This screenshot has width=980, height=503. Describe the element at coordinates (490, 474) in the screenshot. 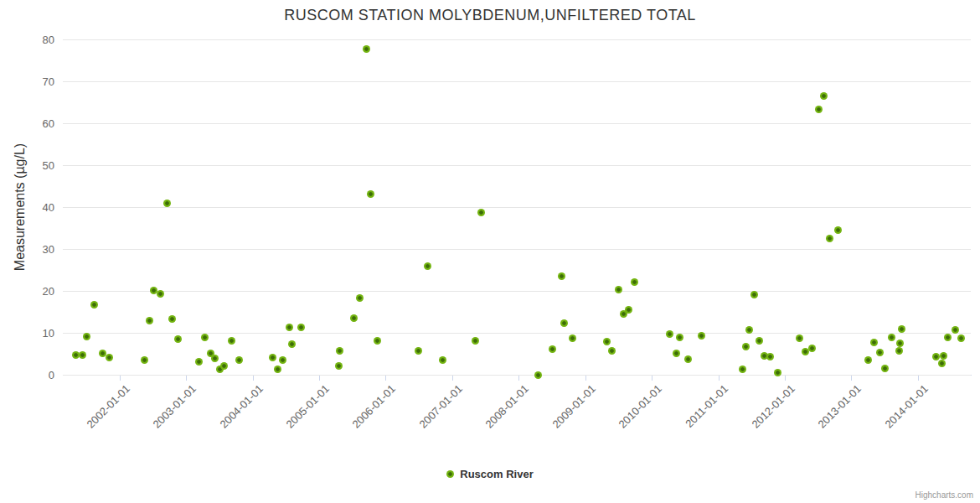

I see `legend: Ruscom River` at that location.